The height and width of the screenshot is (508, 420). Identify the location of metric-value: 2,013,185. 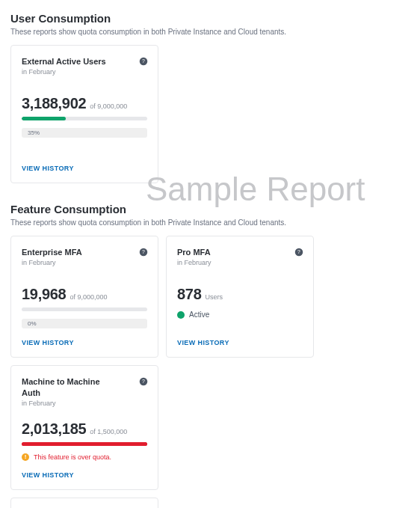
(54, 429).